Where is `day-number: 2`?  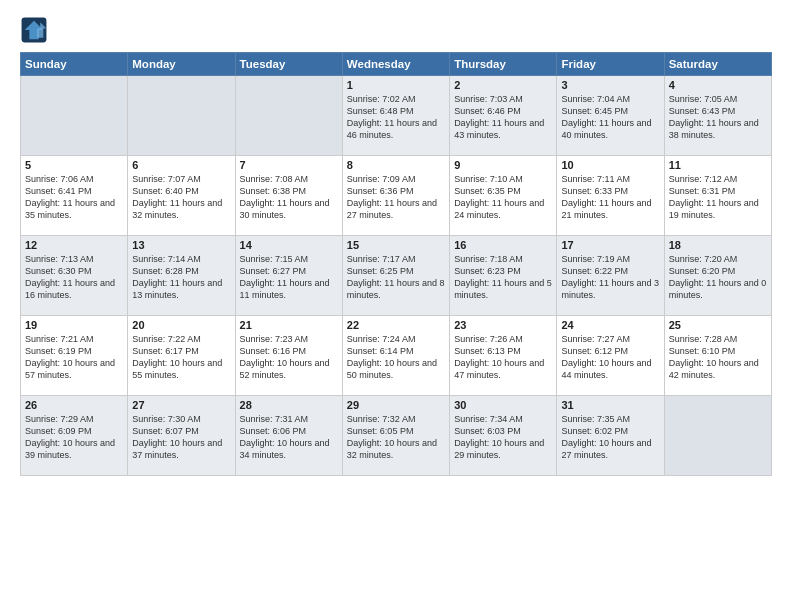
day-number: 2 is located at coordinates (503, 85).